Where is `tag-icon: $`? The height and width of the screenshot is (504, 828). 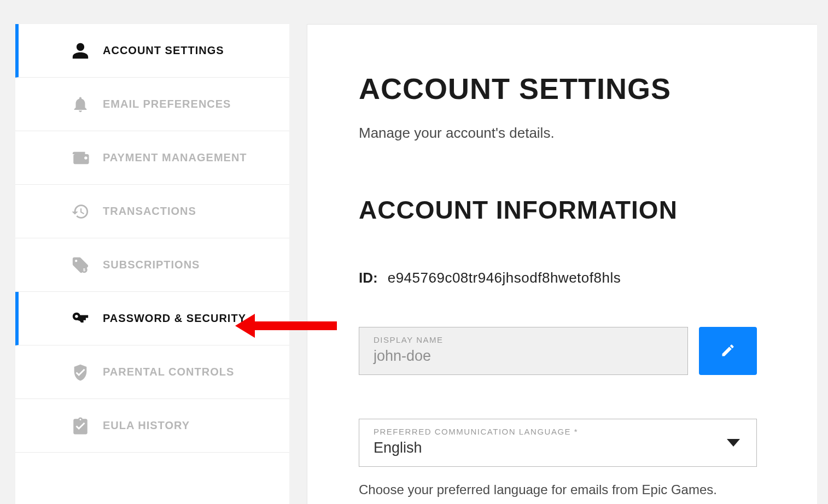 tag-icon: $ is located at coordinates (80, 265).